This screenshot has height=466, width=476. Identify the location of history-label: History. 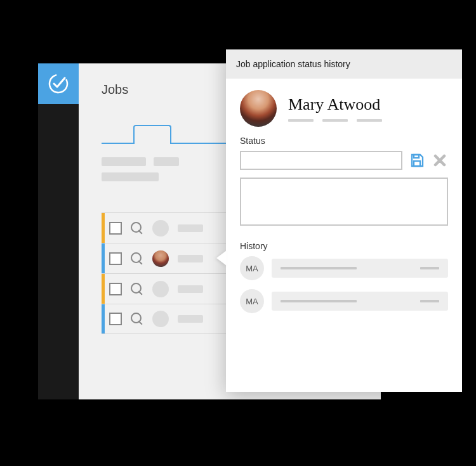
(344, 246).